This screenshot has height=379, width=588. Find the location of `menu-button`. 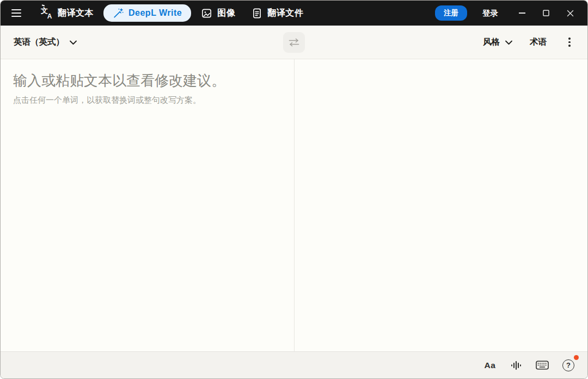

menu-button is located at coordinates (16, 13).